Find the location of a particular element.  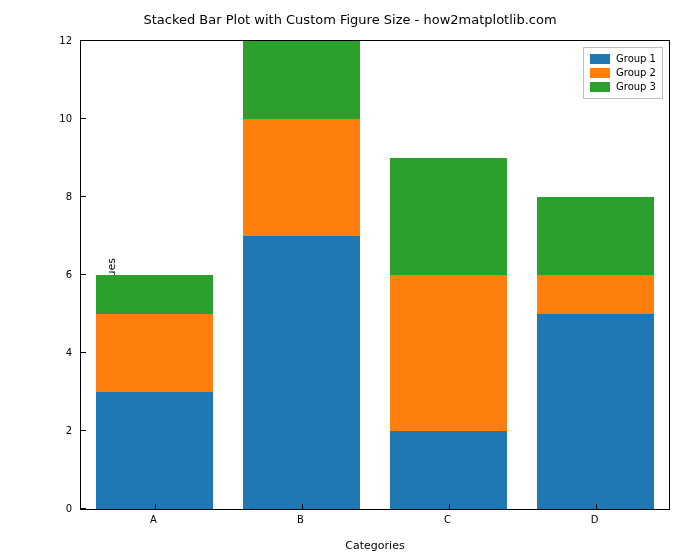

chart-title: Stacked Bar Plot with Custom Figure Size… is located at coordinates (350, 20).